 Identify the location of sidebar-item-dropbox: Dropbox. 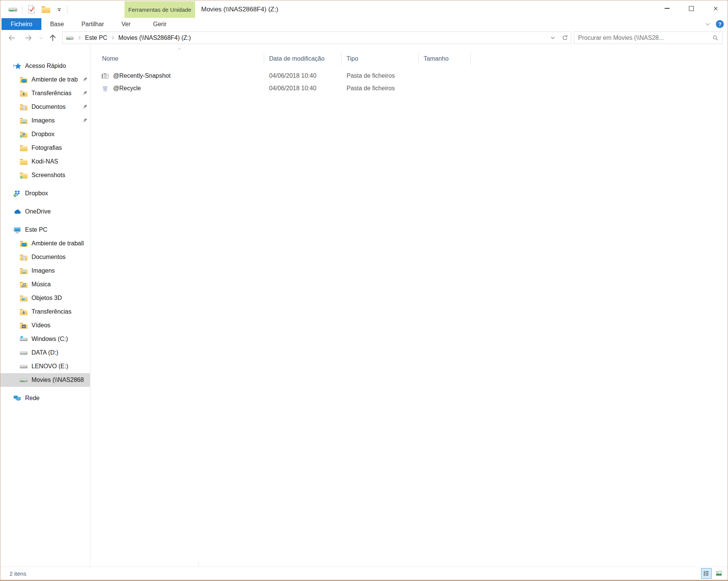
(45, 193).